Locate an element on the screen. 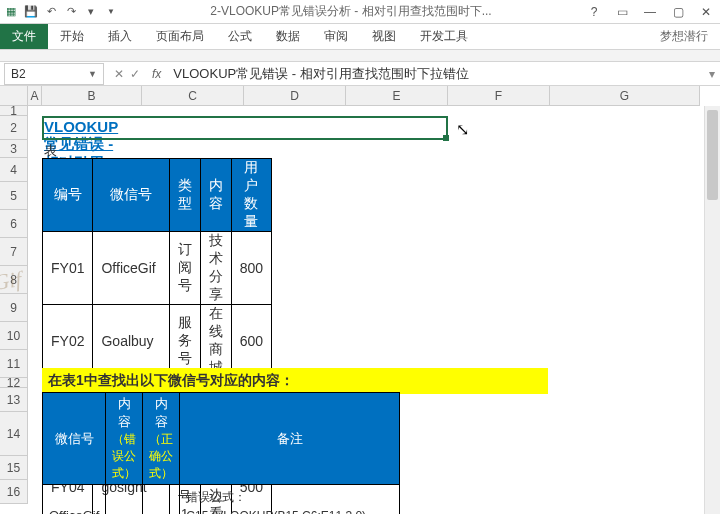 This screenshot has width=720, height=514. tab-data: 数据 is located at coordinates (288, 36).